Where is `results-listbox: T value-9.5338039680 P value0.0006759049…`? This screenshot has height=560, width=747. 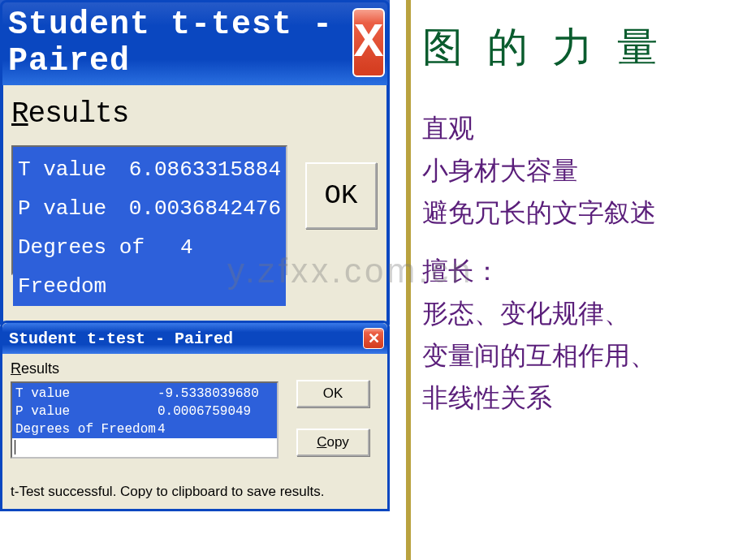 results-listbox: T value-9.5338039680 P value0.0006759049… is located at coordinates (145, 420).